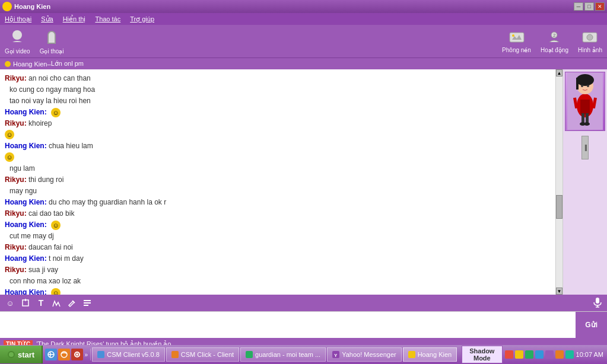 This screenshot has width=607, height=364. I want to click on font-button: T, so click(41, 303).